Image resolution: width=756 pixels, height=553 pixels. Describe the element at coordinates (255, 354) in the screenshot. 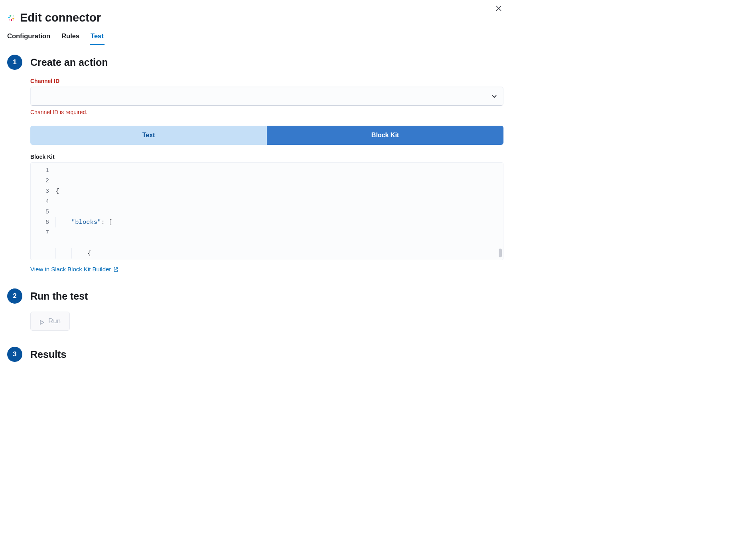

I see `step-results: 3 Results` at that location.